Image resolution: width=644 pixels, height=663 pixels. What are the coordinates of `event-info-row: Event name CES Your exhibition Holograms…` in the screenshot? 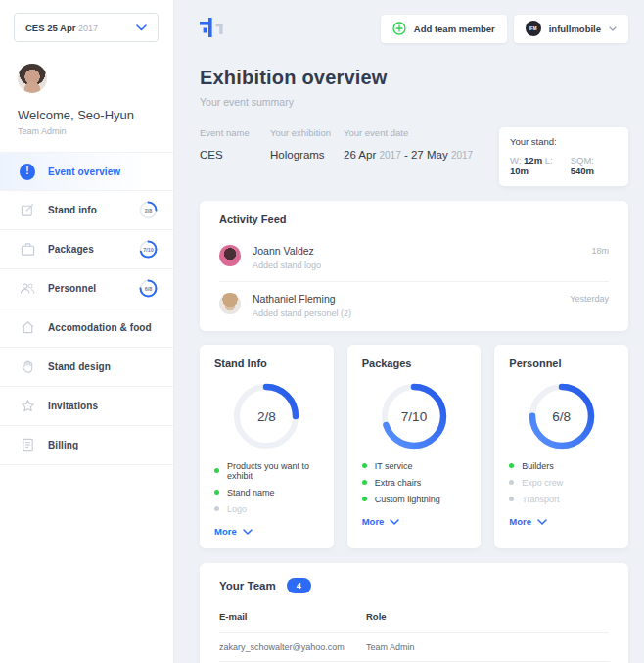 It's located at (414, 157).